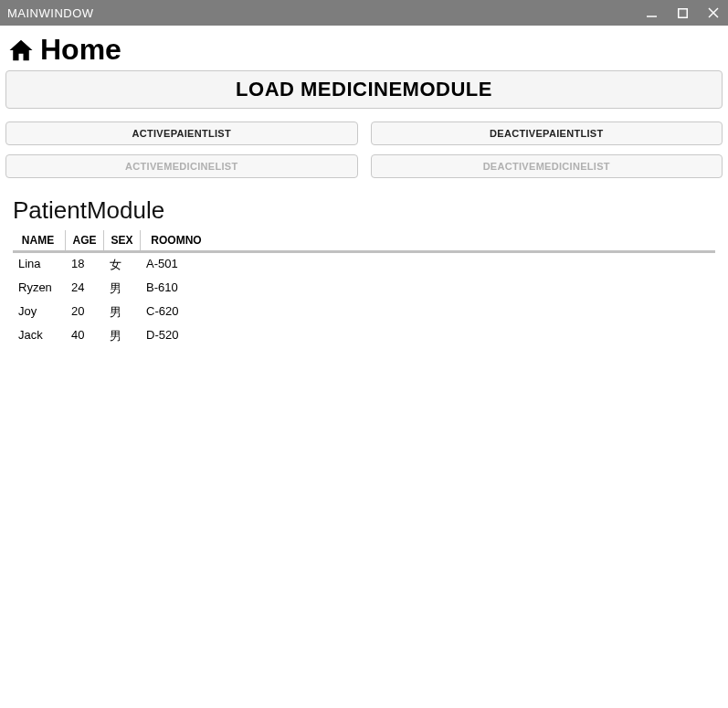 This screenshot has height=708, width=728. Describe the element at coordinates (85, 265) in the screenshot. I see `cell-age: 18` at that location.